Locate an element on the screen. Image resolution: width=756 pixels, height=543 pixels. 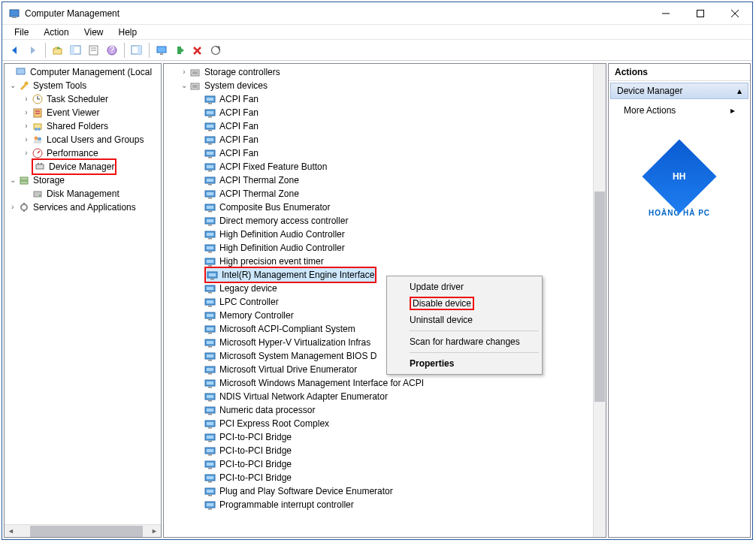
tree-shared-folders: Shared Folders is located at coordinates (77, 126).